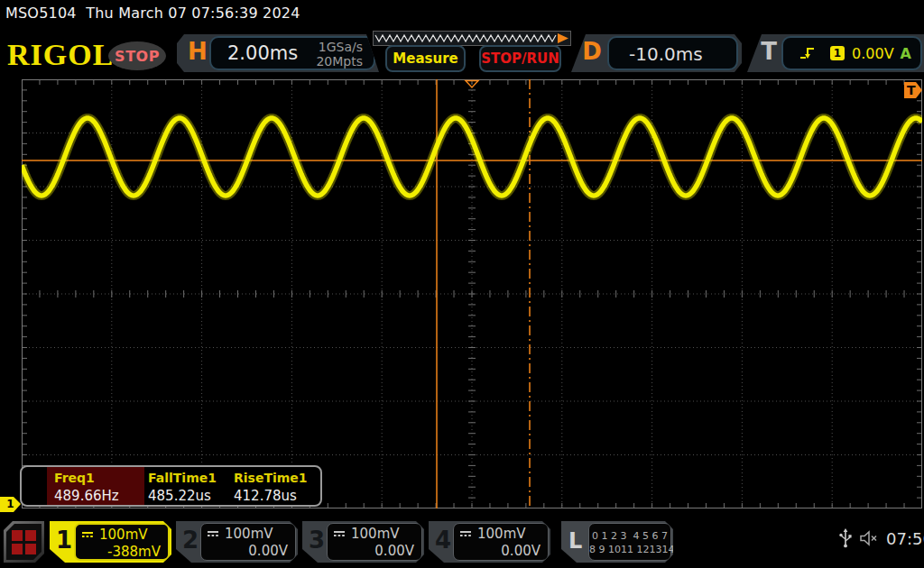 Image resolution: width=924 pixels, height=568 pixels. What do you see at coordinates (443, 540) in the screenshot?
I see `channel-number: 4` at bounding box center [443, 540].